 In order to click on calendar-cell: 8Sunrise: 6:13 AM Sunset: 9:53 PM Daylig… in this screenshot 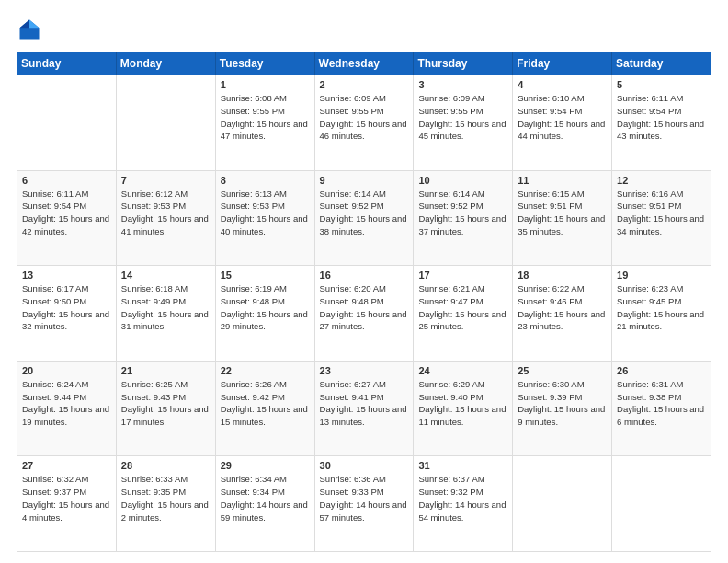, I will do `click(265, 218)`.